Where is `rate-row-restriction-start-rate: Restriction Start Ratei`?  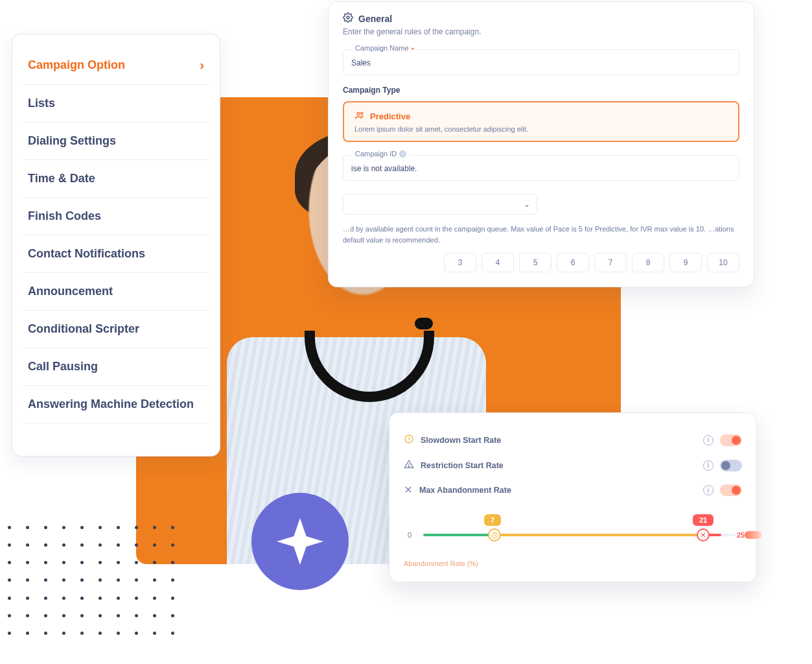
rate-row-restriction-start-rate: Restriction Start Ratei is located at coordinates (573, 466).